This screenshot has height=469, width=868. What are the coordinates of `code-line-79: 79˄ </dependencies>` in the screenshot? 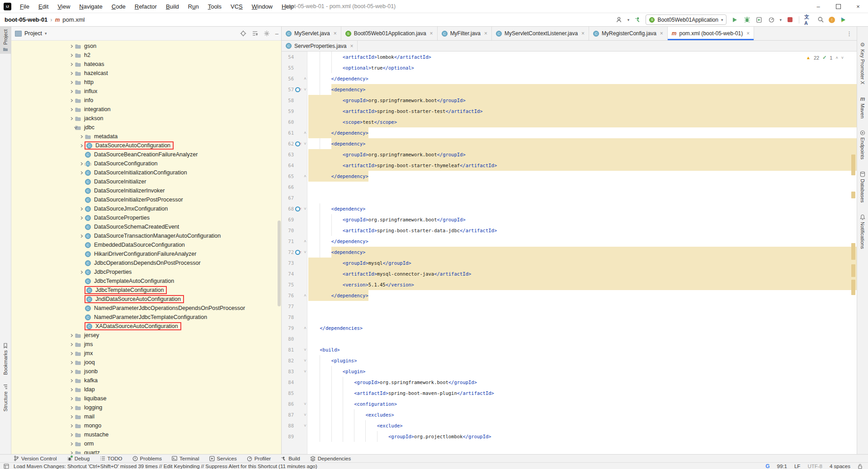 It's located at (569, 328).